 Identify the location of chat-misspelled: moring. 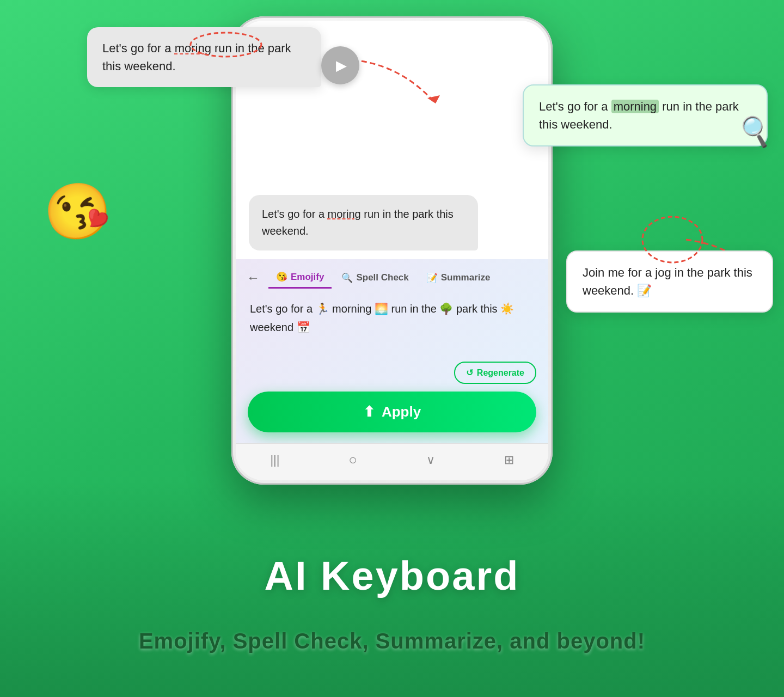
(344, 214).